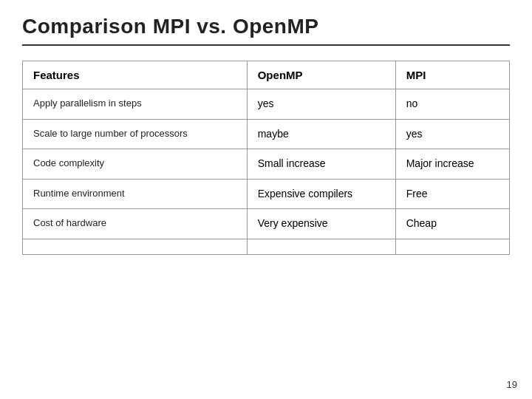 This screenshot has width=532, height=399. What do you see at coordinates (135, 134) in the screenshot?
I see `cell-1-0: Scale to large number of processors` at bounding box center [135, 134].